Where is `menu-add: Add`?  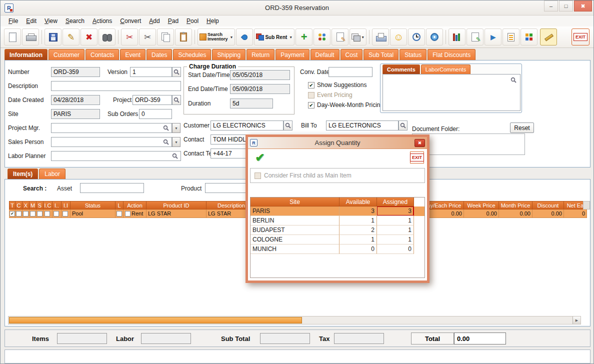 menu-add: Add is located at coordinates (154, 21).